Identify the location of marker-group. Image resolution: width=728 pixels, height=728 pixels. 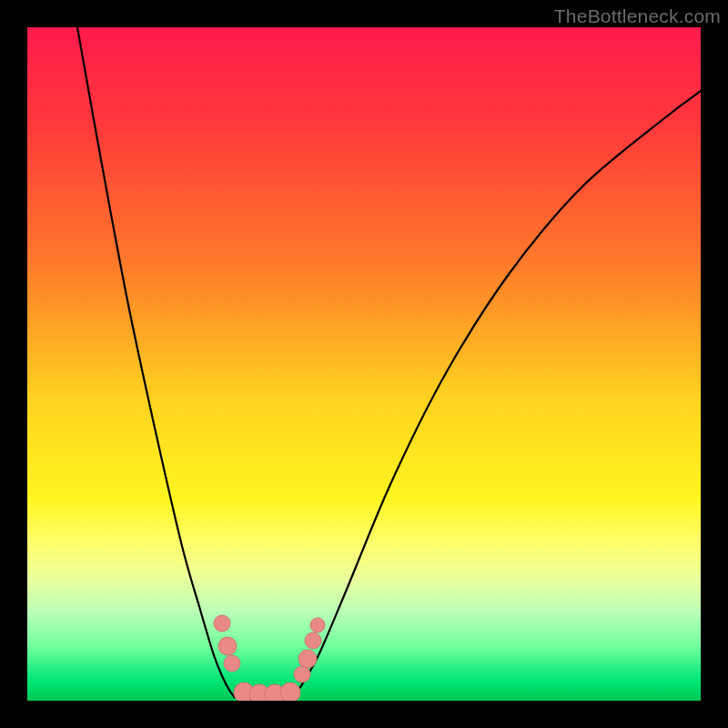
(269, 658).